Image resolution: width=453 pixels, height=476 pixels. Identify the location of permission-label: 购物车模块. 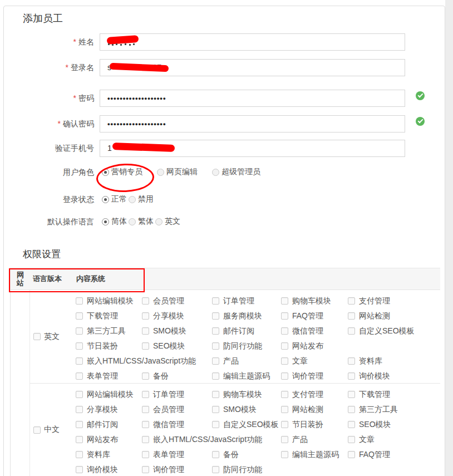
(312, 301).